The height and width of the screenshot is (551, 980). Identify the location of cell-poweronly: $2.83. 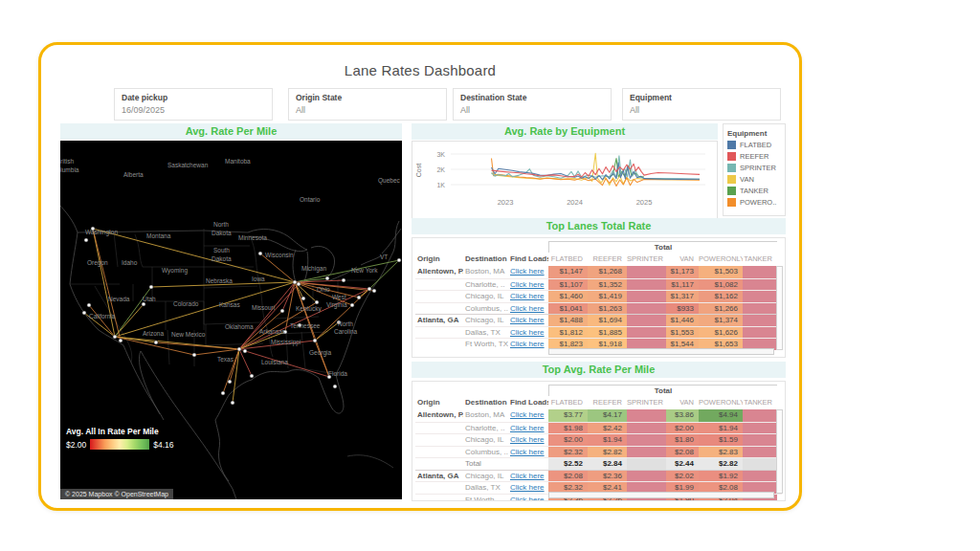
(721, 452).